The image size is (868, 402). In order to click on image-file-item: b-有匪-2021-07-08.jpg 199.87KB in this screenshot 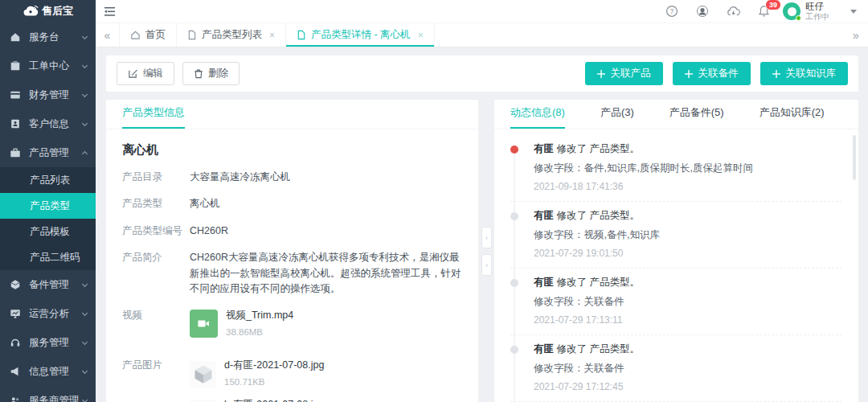, I will do `click(257, 400)`.